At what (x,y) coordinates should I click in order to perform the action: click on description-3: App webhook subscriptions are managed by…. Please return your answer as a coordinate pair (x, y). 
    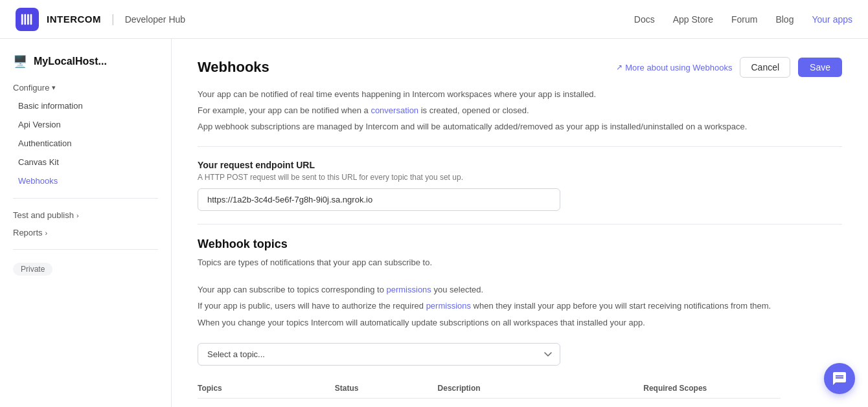
    Looking at the image, I should click on (520, 127).